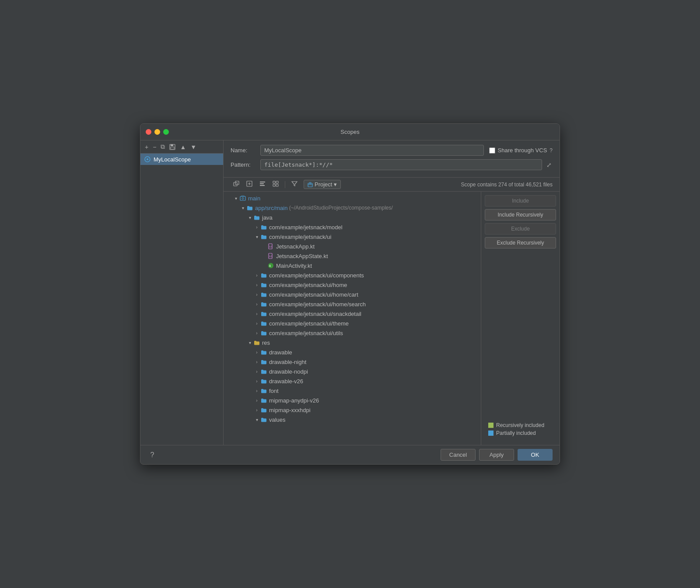 This screenshot has height=588, width=700. What do you see at coordinates (257, 343) in the screenshot?
I see `folder-icon-res` at bounding box center [257, 343].